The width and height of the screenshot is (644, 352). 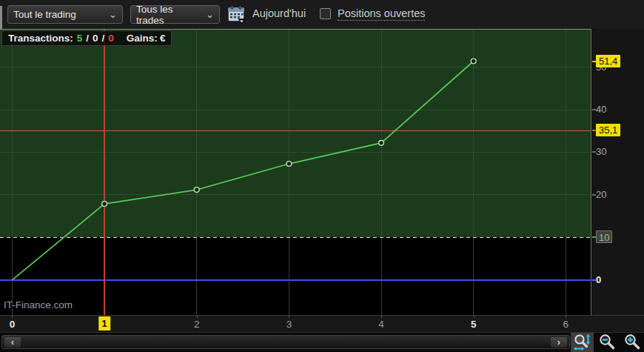 What do you see at coordinates (142, 39) in the screenshot?
I see `gains-label: Gains:` at bounding box center [142, 39].